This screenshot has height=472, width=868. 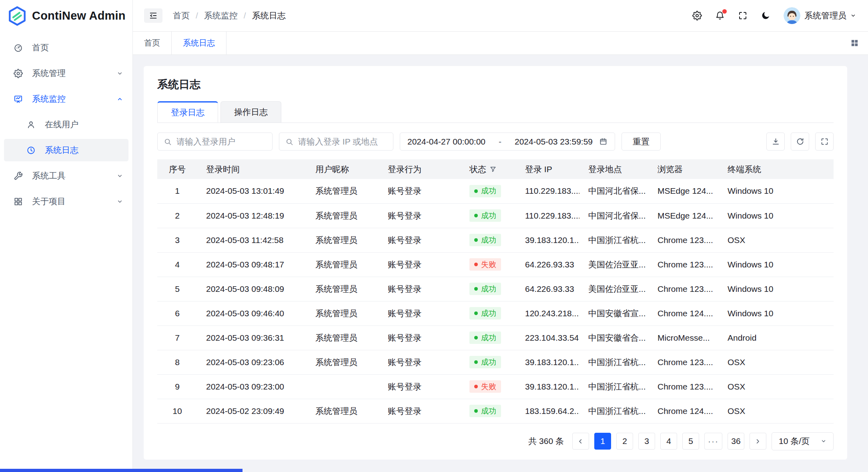 I want to click on login-user-search, so click(x=215, y=142).